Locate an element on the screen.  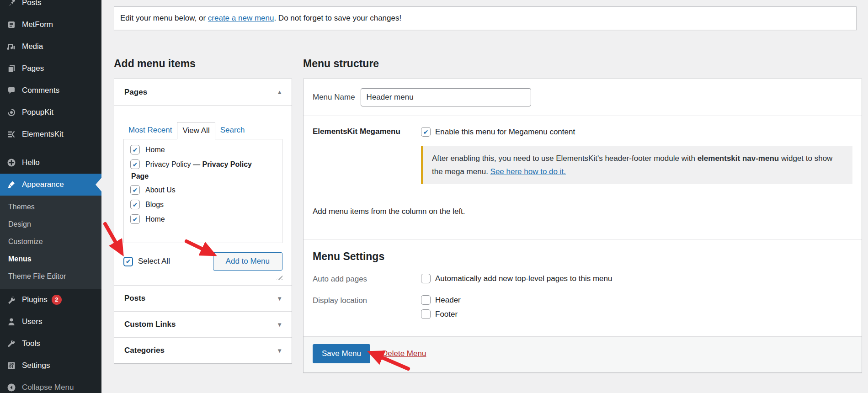
delete-menu-link: Delete Menu is located at coordinates (404, 354).